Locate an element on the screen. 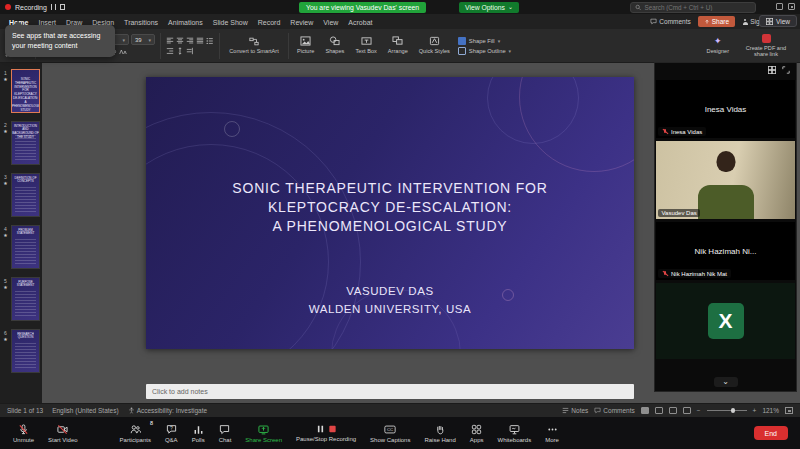 The width and height of the screenshot is (800, 449). notes-toggle-button: Notes is located at coordinates (575, 410).